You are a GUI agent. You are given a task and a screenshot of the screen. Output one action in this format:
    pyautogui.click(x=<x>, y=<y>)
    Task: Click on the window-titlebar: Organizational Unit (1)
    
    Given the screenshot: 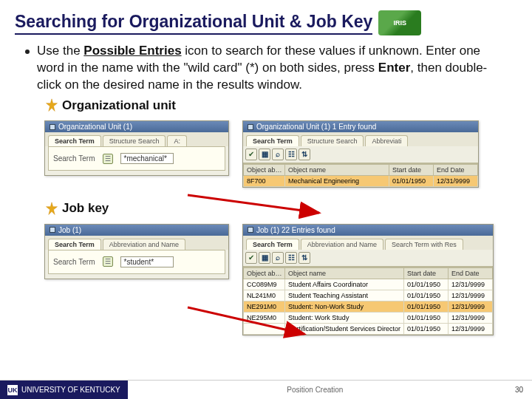 What is the action you would take?
    pyautogui.click(x=137, y=127)
    